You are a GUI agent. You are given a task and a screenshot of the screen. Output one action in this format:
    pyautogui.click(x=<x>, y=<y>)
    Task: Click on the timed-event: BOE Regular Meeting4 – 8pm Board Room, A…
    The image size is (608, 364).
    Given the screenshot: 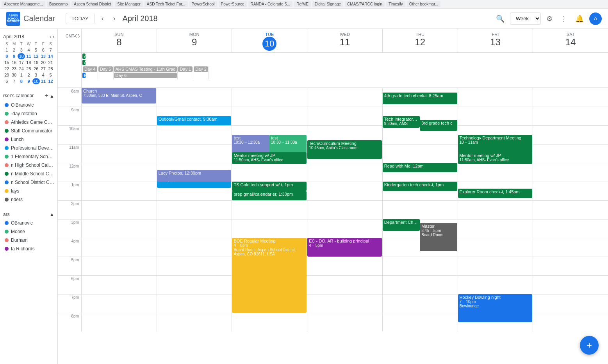 What is the action you would take?
    pyautogui.click(x=269, y=275)
    